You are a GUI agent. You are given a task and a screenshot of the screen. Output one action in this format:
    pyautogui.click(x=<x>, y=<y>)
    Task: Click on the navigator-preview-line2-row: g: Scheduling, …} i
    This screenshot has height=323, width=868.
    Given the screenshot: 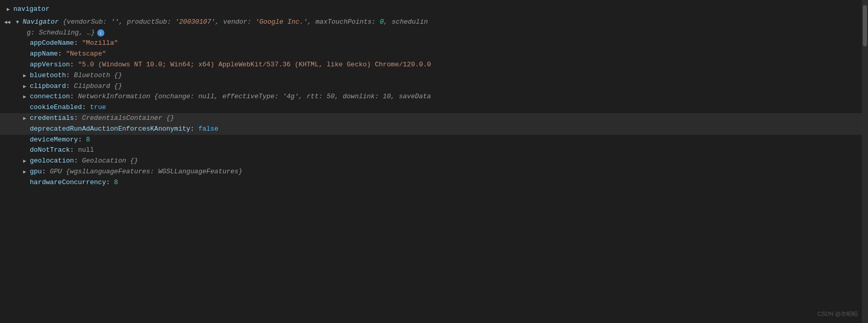 What is the action you would take?
    pyautogui.click(x=431, y=33)
    